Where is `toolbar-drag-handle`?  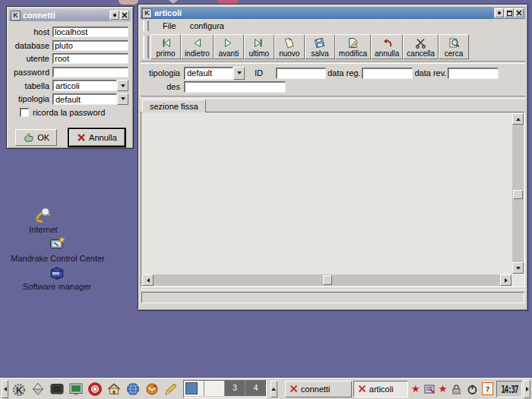 toolbar-drag-handle is located at coordinates (146, 47).